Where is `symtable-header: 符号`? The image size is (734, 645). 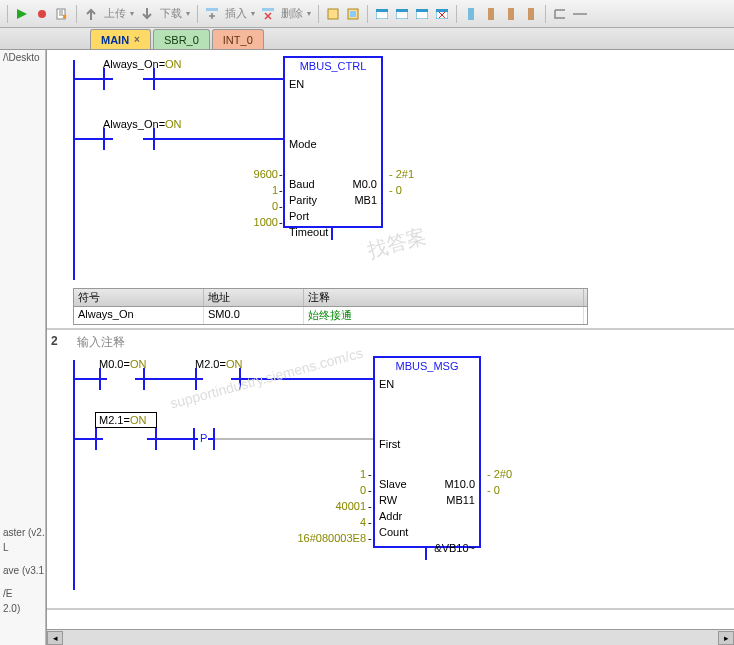 symtable-header: 符号 is located at coordinates (139, 298).